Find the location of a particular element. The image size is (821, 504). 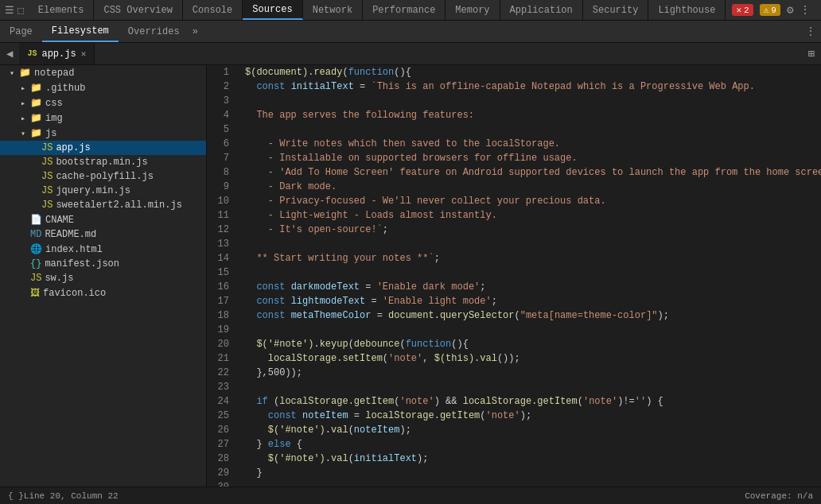

tree-label-bootstrap: bootstrap.min.js is located at coordinates (102, 162).